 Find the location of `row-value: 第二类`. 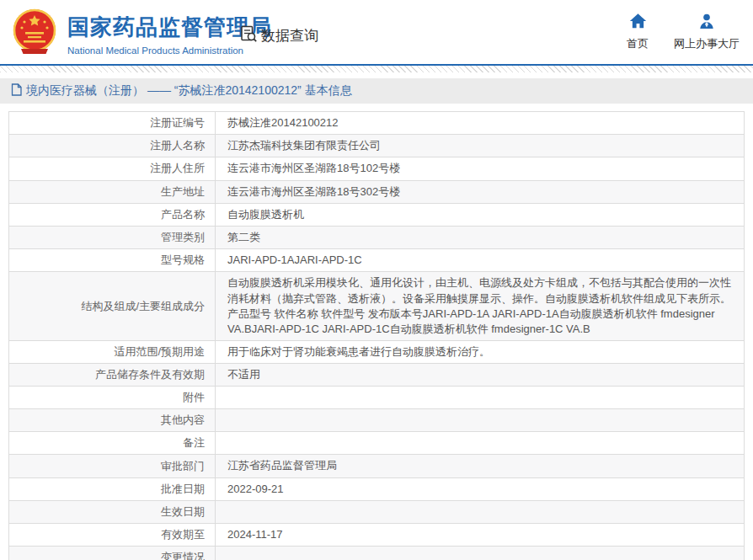

row-value: 第二类 is located at coordinates (480, 237).